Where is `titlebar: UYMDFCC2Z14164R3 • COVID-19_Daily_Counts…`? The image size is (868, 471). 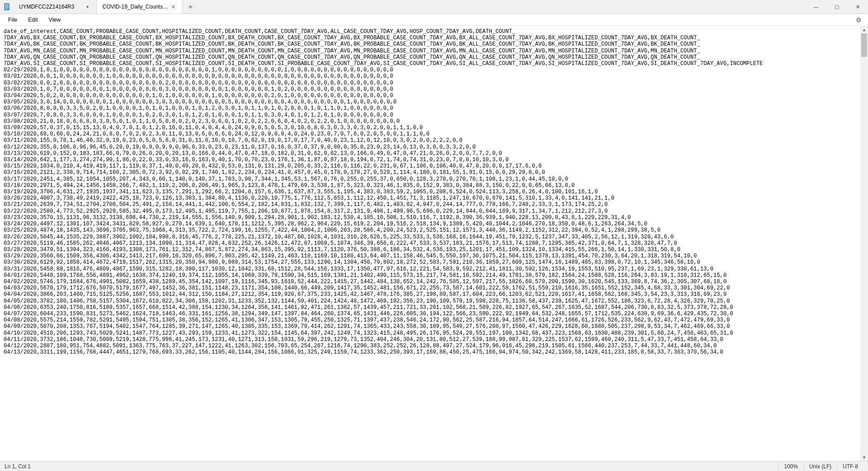
titlebar: UYMDFCC2Z14164R3 • COVID-19_Daily_Counts… is located at coordinates (434, 7).